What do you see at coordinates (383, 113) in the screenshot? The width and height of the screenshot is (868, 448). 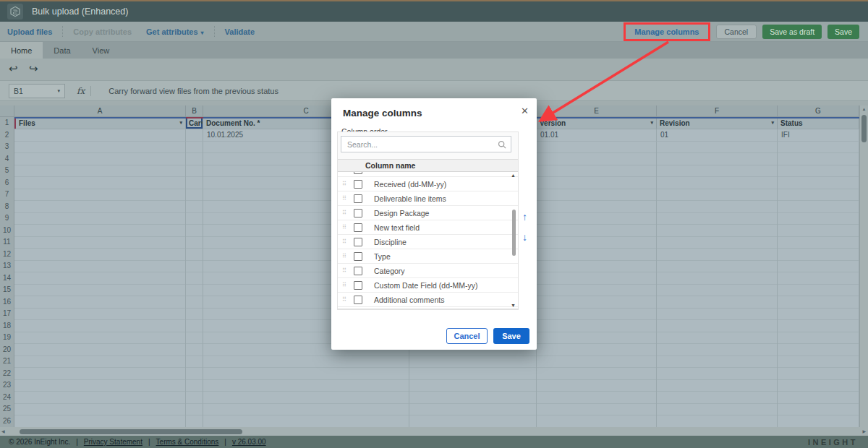 I see `dialog-title: Manage columns` at bounding box center [383, 113].